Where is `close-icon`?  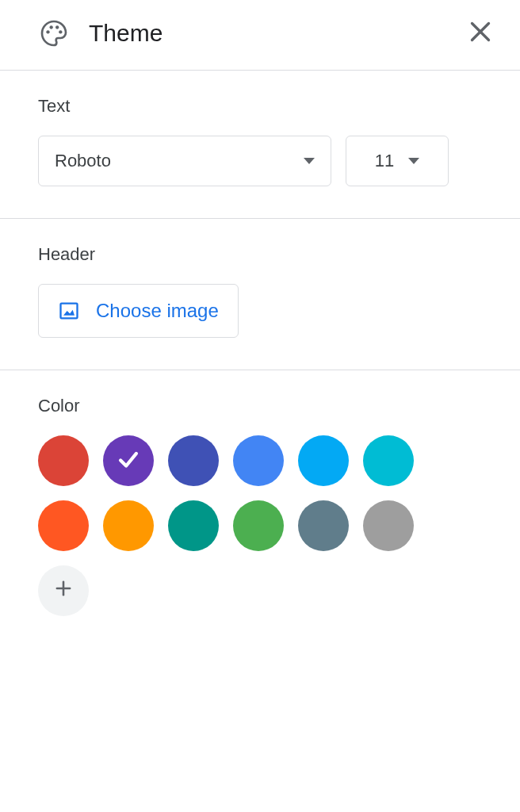 close-icon is located at coordinates (480, 33).